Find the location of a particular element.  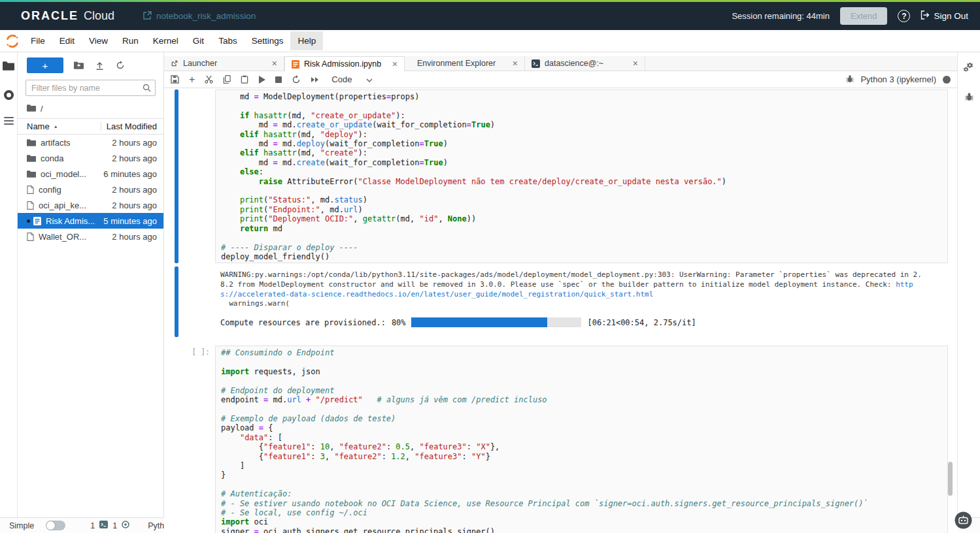

code-line: # - Se local, use config ~/.oci is located at coordinates (582, 513).